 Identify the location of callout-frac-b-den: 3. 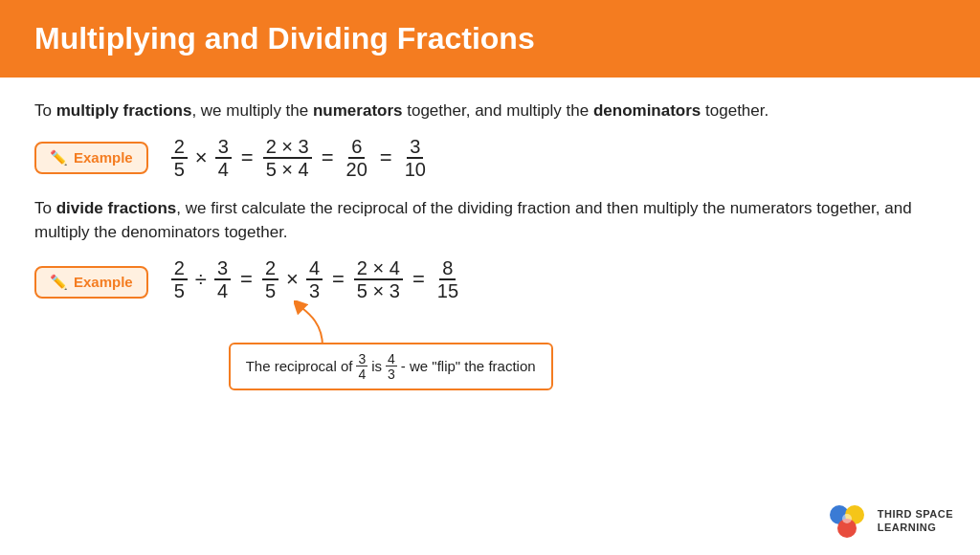
(391, 373).